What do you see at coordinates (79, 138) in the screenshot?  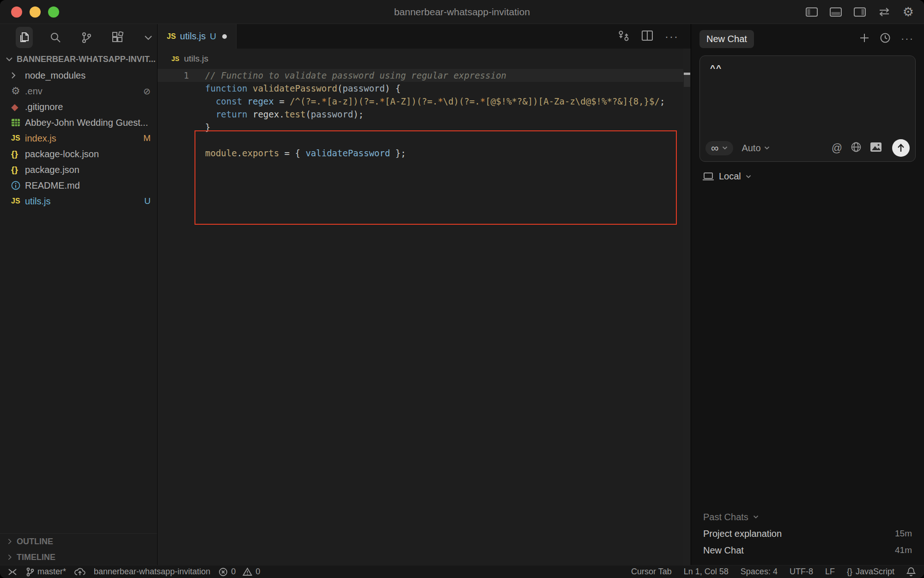 I see `file-list: node_modules ⚙ .env ⊘ ◆ .gitignore Abbey…` at bounding box center [79, 138].